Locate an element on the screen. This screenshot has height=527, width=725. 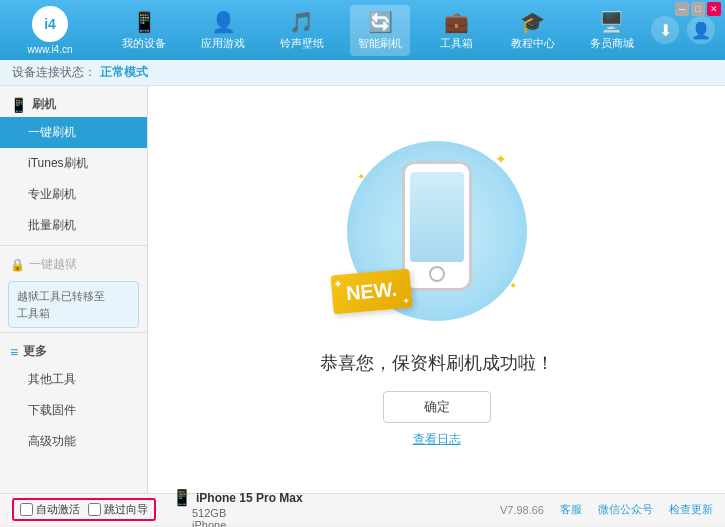
sidebar-item-one-key-flash: 一键刷机 is located at coordinates (74, 132).